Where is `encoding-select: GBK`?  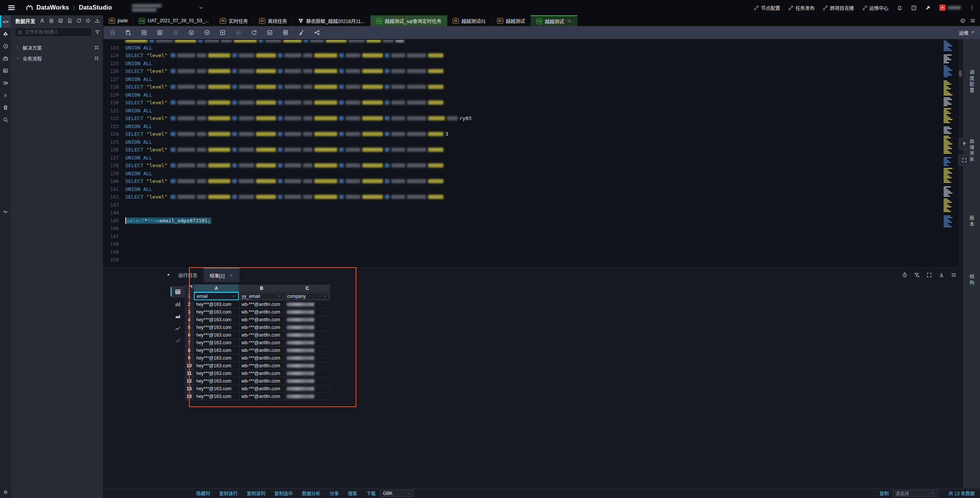
encoding-select: GBK is located at coordinates (397, 493).